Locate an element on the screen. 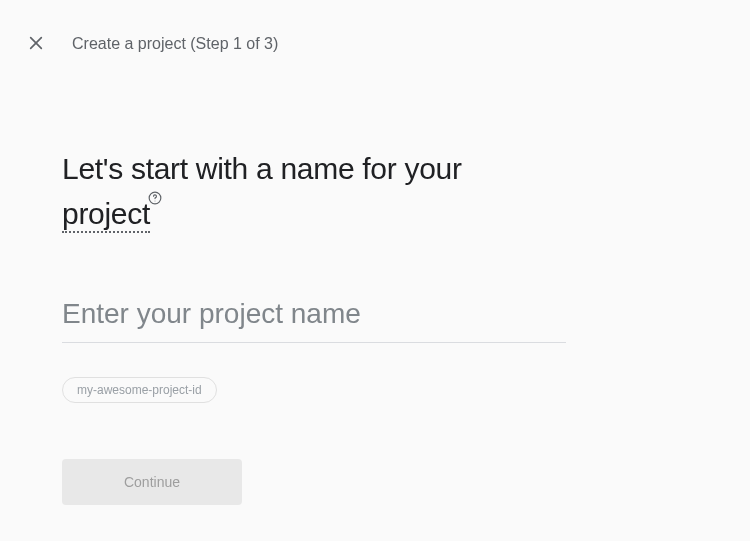 Image resolution: width=750 pixels, height=541 pixels. project-name-input is located at coordinates (314, 318).